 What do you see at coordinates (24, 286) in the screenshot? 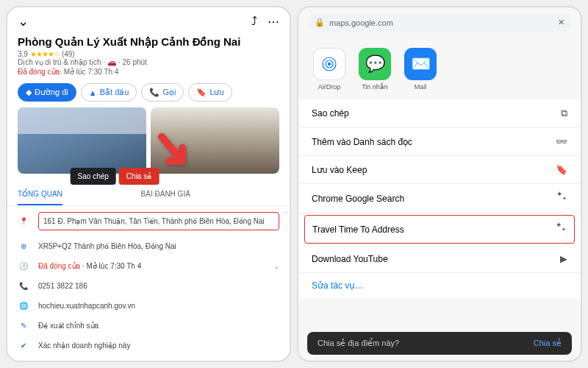
I see `phone-icon: 📞` at bounding box center [24, 286].